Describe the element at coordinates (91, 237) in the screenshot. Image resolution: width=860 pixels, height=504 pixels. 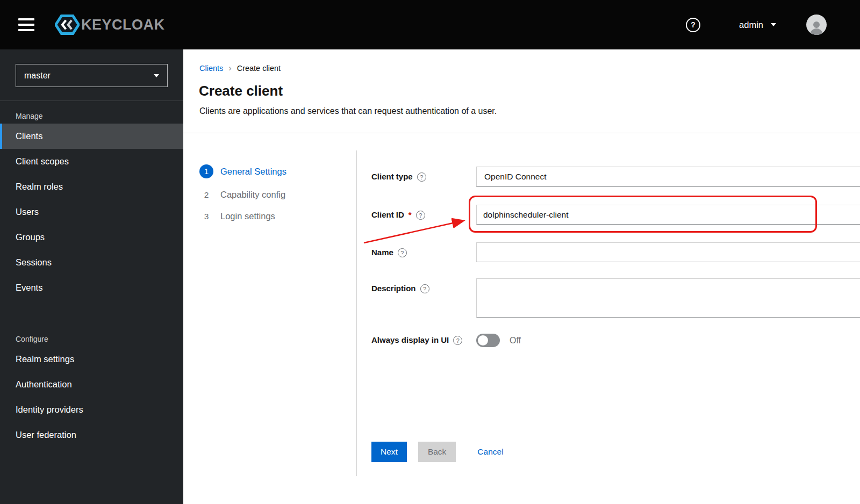
I see `sidebar-item-groups: Groups` at that location.